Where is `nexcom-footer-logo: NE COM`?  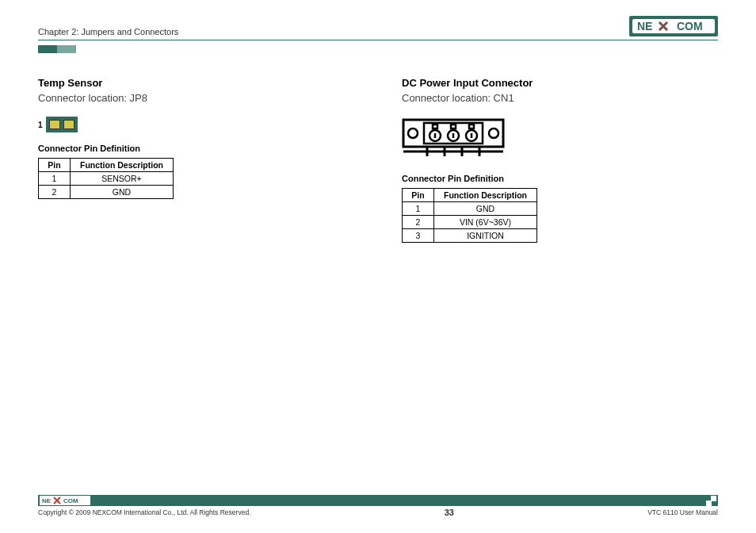
nexcom-footer-logo: NE COM is located at coordinates (65, 500).